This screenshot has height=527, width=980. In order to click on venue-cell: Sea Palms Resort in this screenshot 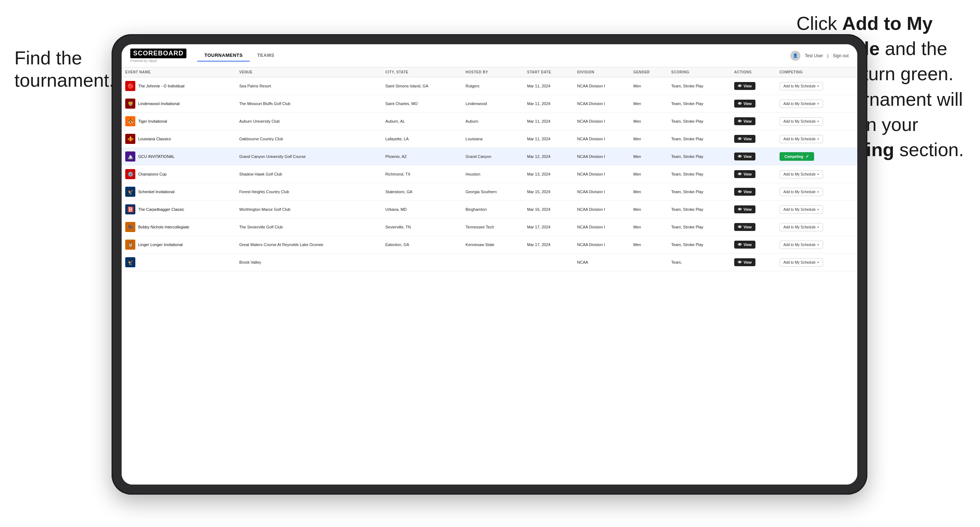, I will do `click(309, 86)`.